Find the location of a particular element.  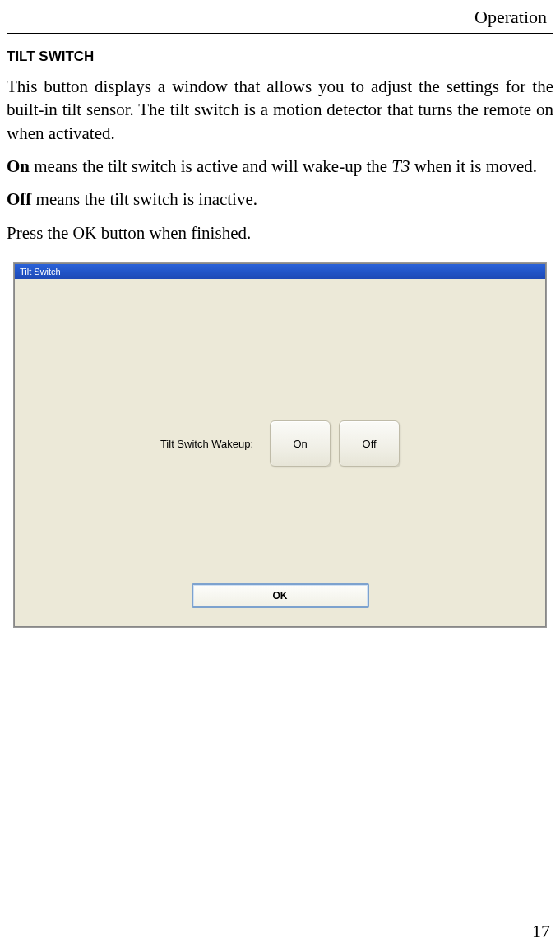

paragraph-off: Off means the tilt switch is inactive. is located at coordinates (280, 199).